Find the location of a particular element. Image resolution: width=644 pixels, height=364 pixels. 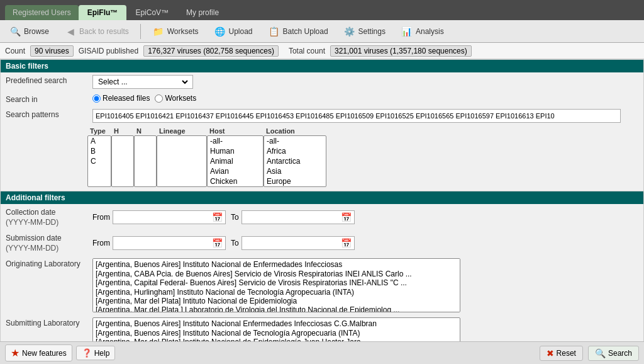

orig-lab-5: [Argentina, Mar del Plata] Intituto Naci… is located at coordinates (277, 301).